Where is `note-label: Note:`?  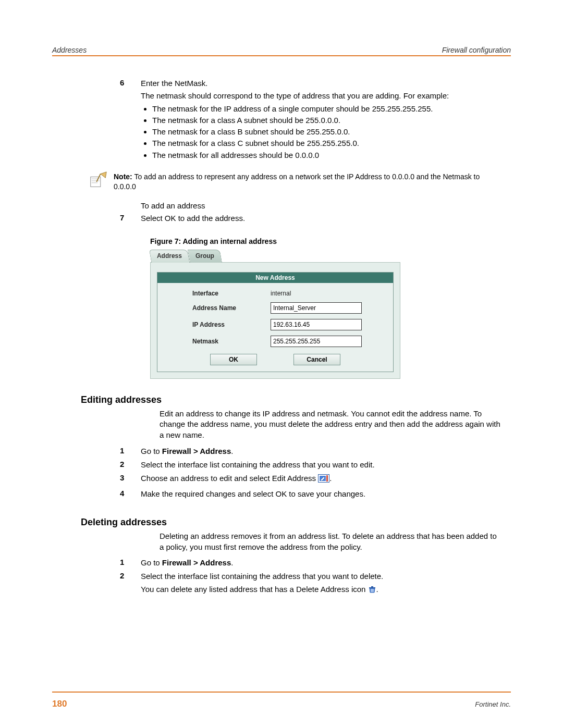 note-label: Note: is located at coordinates (123, 177).